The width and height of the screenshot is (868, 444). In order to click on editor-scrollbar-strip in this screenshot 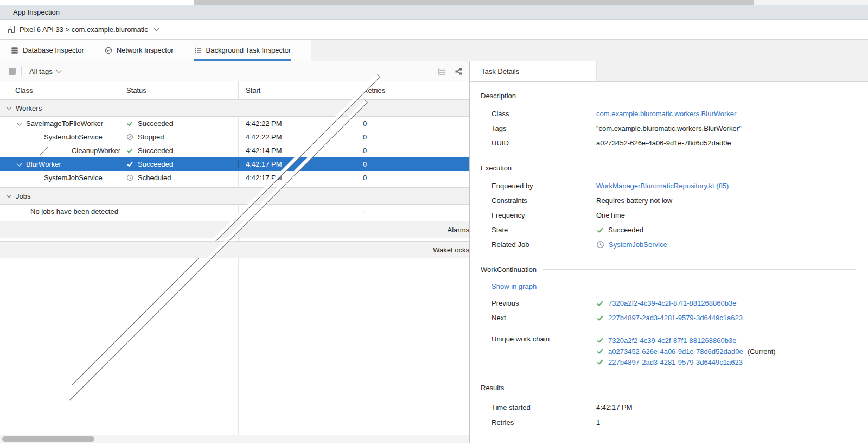, I will do `click(434, 3)`.